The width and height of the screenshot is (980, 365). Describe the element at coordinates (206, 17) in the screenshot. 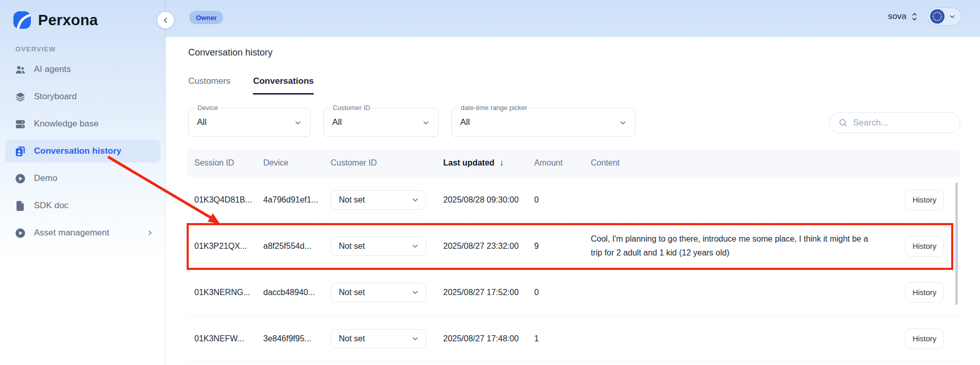

I see `owner-role-badge: Owner` at that location.